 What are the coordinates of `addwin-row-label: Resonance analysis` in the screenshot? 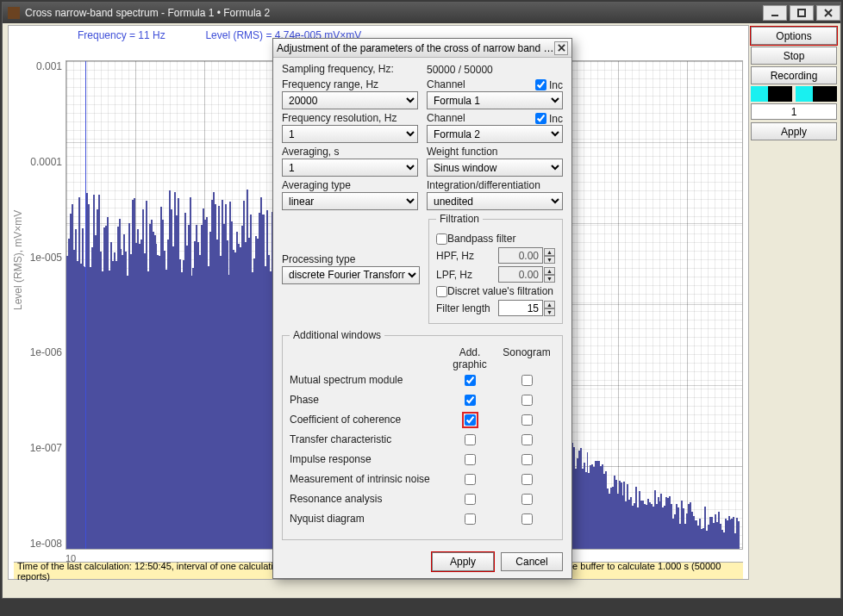 It's located at (365, 499).